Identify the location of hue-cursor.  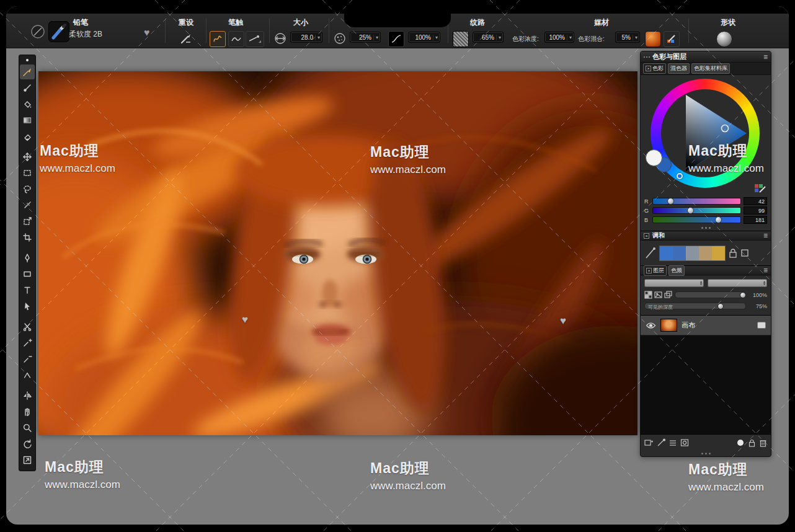
(680, 176).